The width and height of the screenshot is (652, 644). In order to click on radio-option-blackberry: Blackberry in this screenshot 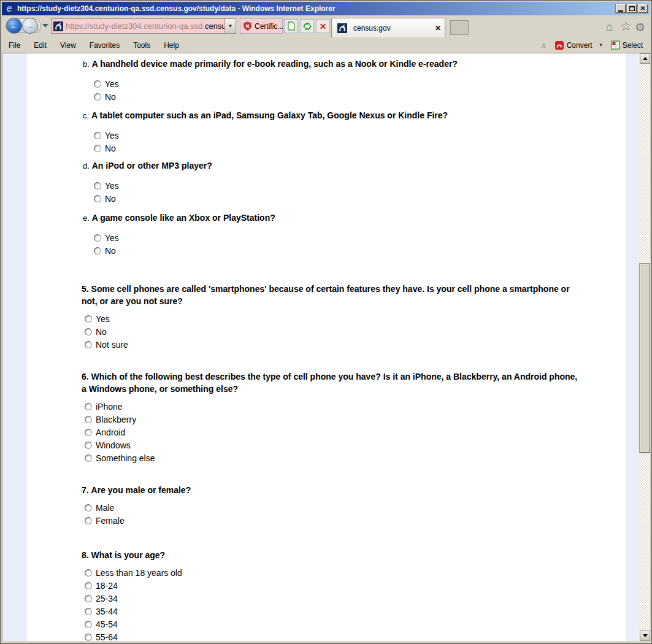, I will do `click(355, 420)`.